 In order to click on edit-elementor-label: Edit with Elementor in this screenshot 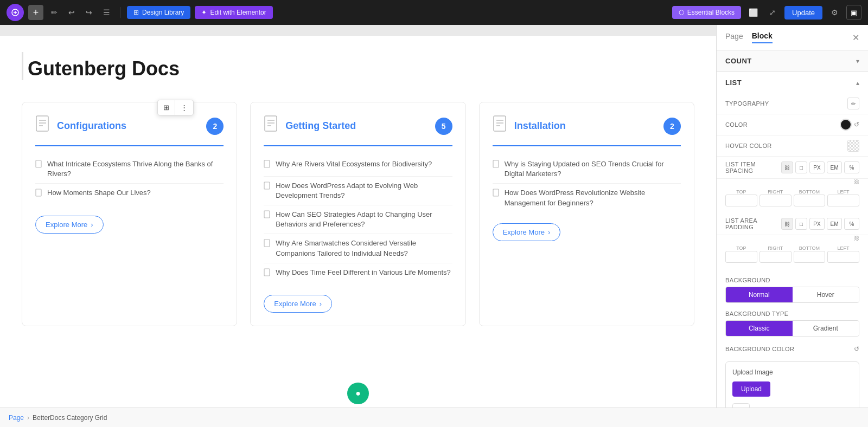, I will do `click(238, 12)`.